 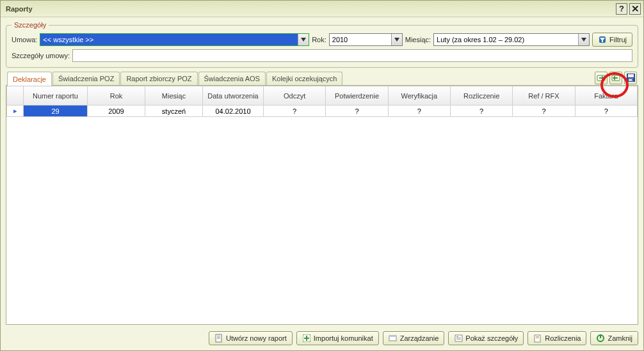 I want to click on grid-header-data: Data utworzenia, so click(x=233, y=96).